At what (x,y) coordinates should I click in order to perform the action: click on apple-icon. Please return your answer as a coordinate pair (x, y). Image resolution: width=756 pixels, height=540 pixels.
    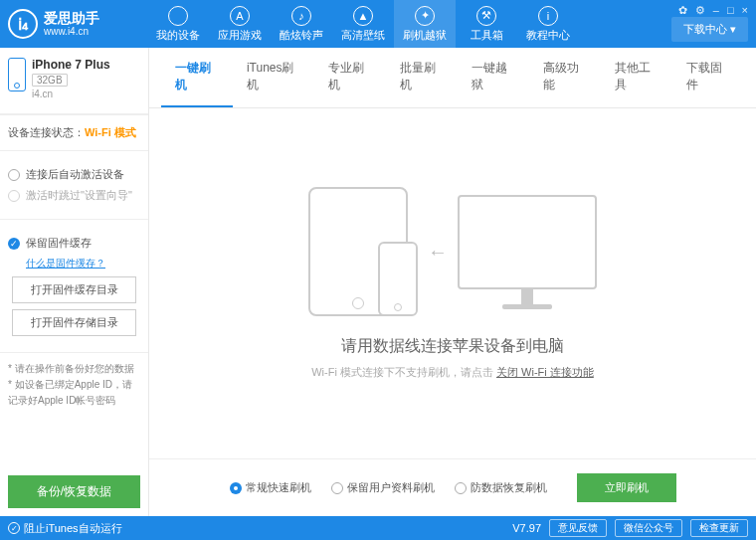
    Looking at the image, I should click on (178, 16).